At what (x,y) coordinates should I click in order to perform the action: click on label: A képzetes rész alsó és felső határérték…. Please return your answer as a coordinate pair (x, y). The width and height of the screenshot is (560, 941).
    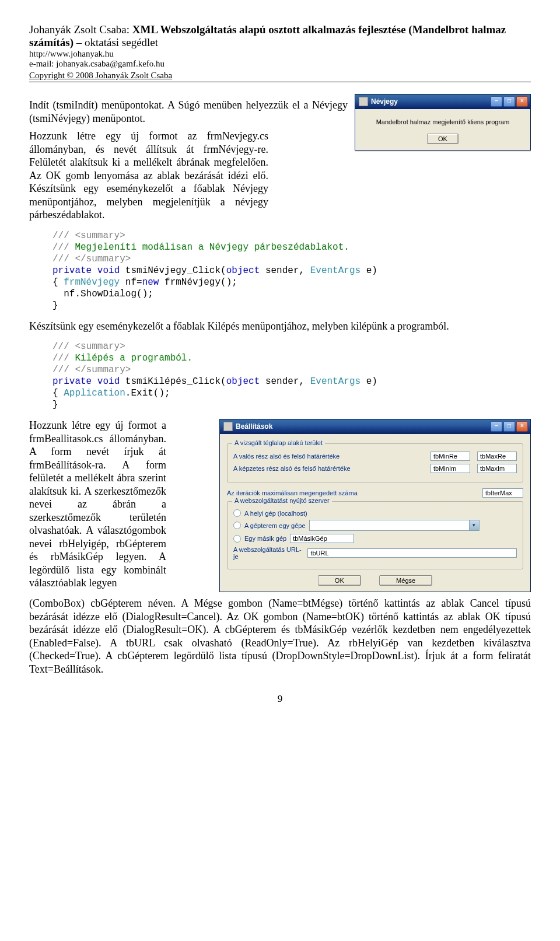
    Looking at the image, I should click on (330, 468).